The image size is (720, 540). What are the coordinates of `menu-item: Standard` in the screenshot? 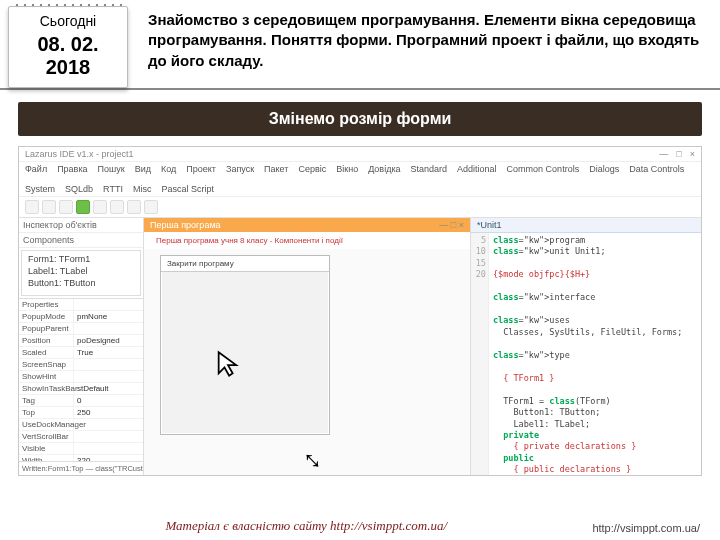 It's located at (430, 169).